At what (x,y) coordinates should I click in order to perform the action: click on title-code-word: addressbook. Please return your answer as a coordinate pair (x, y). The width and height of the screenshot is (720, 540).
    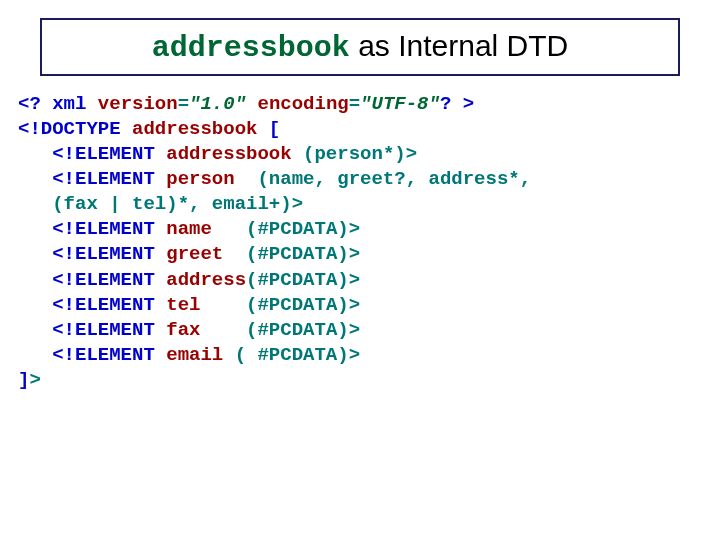
    Looking at the image, I should click on (251, 48).